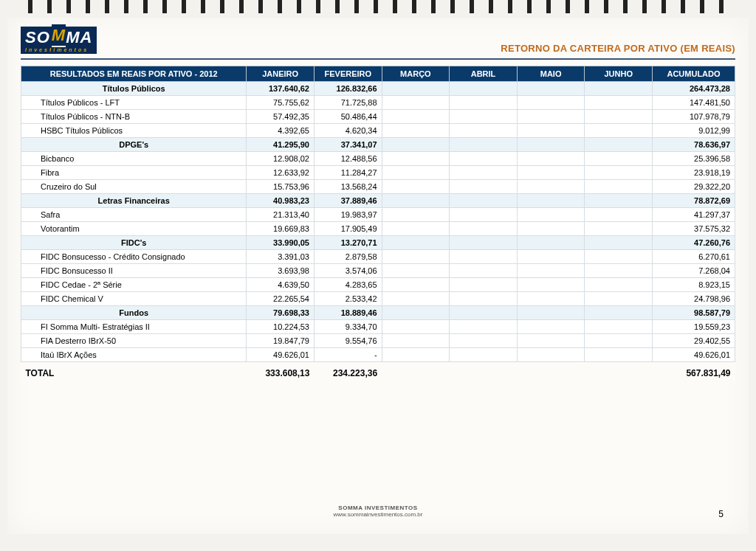  I want to click on row-value: 41.297,37, so click(694, 215).